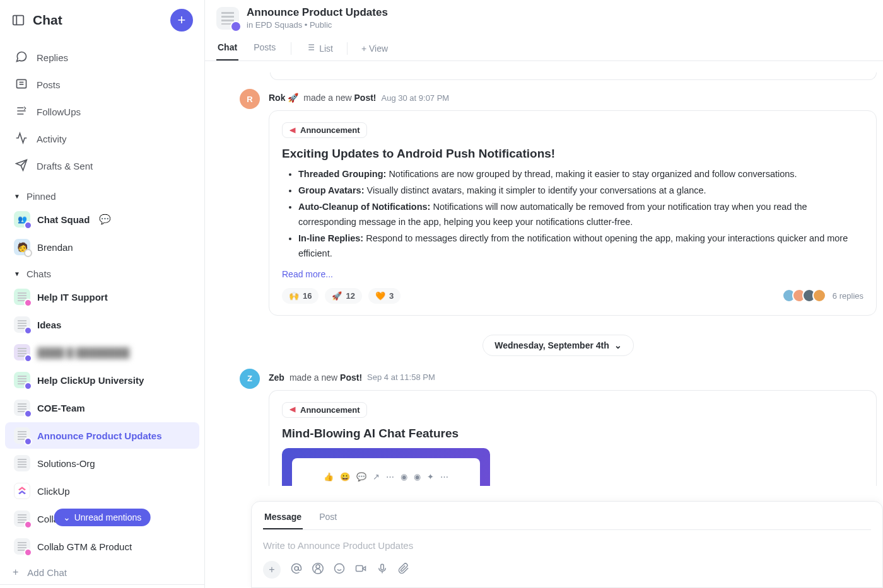 The width and height of the screenshot is (883, 588). What do you see at coordinates (250, 99) in the screenshot?
I see `author-avatar: R` at bounding box center [250, 99].